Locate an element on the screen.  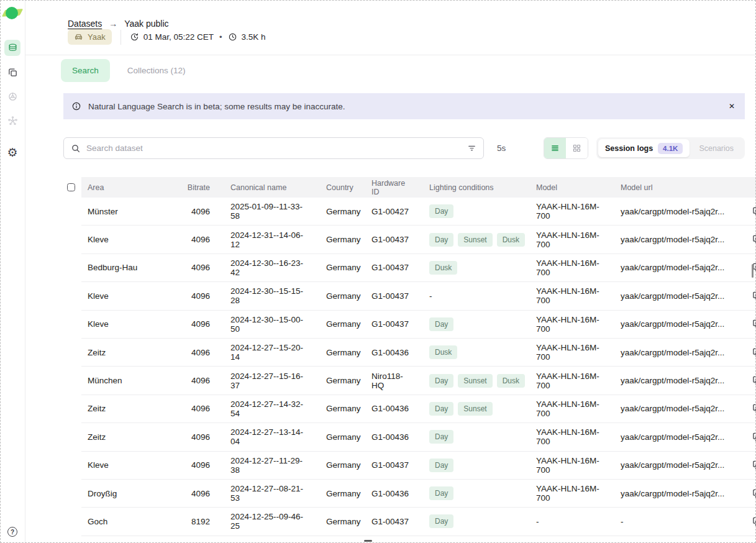
tab-search: Search is located at coordinates (86, 71).